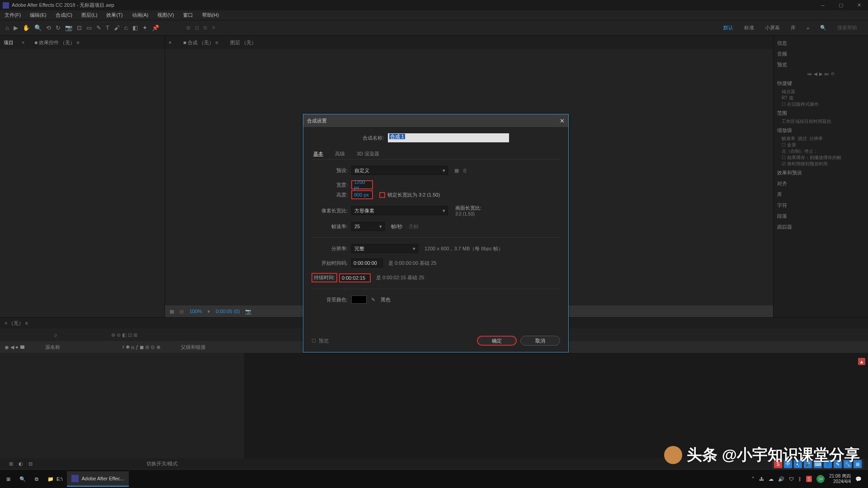 The height and width of the screenshot is (488, 868). I want to click on search-help: 搜索帮助, so click(847, 28).